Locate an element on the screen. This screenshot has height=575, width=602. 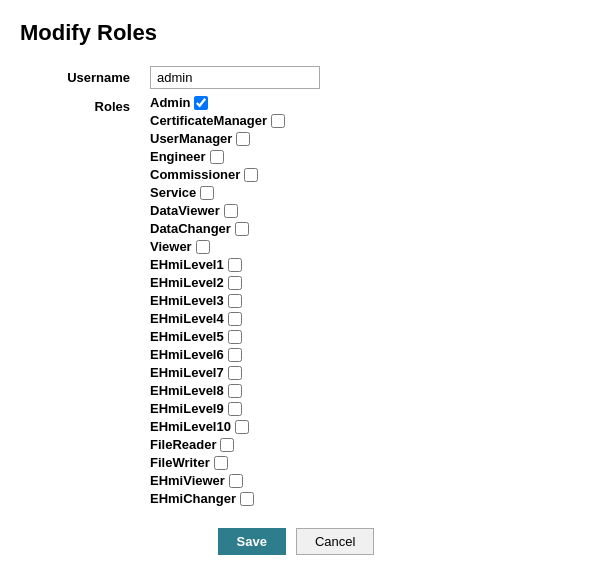
role-label-certificatemanager: CertificateManager is located at coordinates (218, 120).